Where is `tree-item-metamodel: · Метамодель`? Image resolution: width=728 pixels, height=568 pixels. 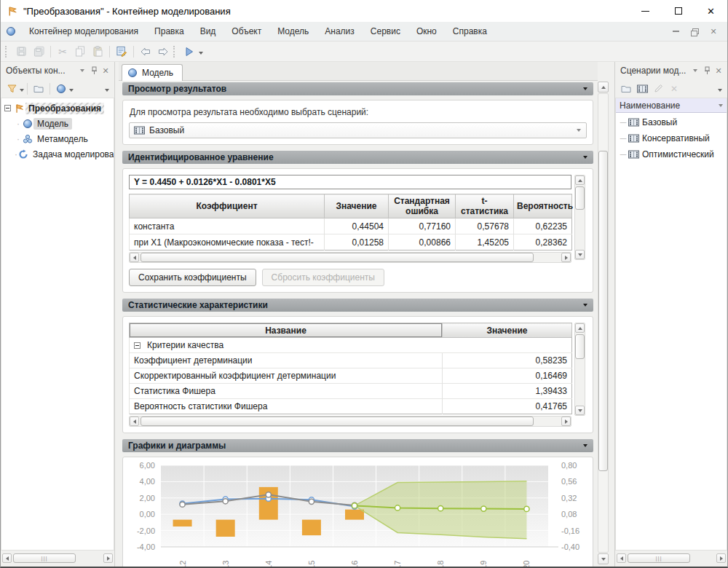
tree-item-metamodel: · Метамодель is located at coordinates (59, 138).